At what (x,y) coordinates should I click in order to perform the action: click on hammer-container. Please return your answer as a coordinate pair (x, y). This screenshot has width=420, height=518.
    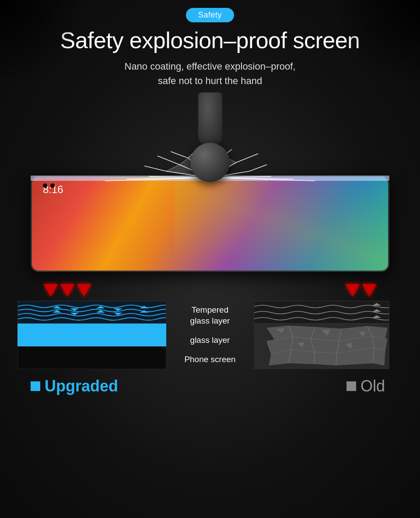
    Looking at the image, I should click on (210, 137).